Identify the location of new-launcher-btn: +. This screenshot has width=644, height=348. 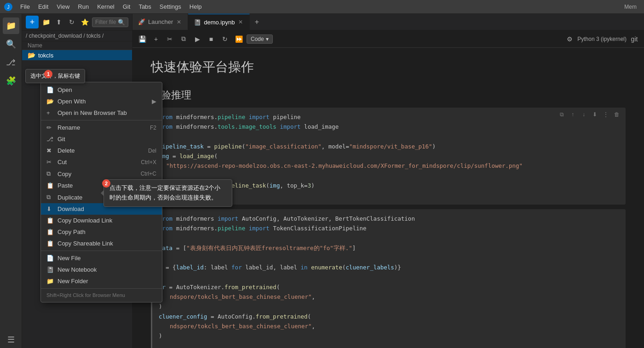
(32, 22).